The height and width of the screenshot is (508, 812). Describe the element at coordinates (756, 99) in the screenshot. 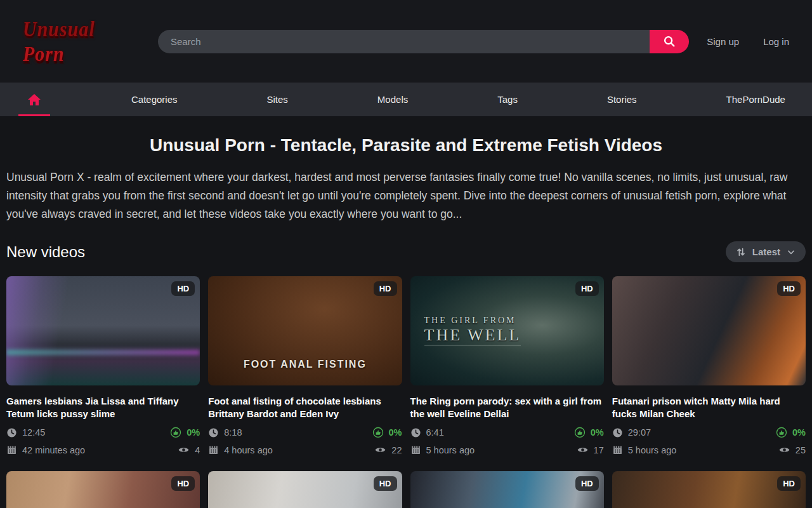

I see `nav-item-theporndude: ThePornDude` at that location.